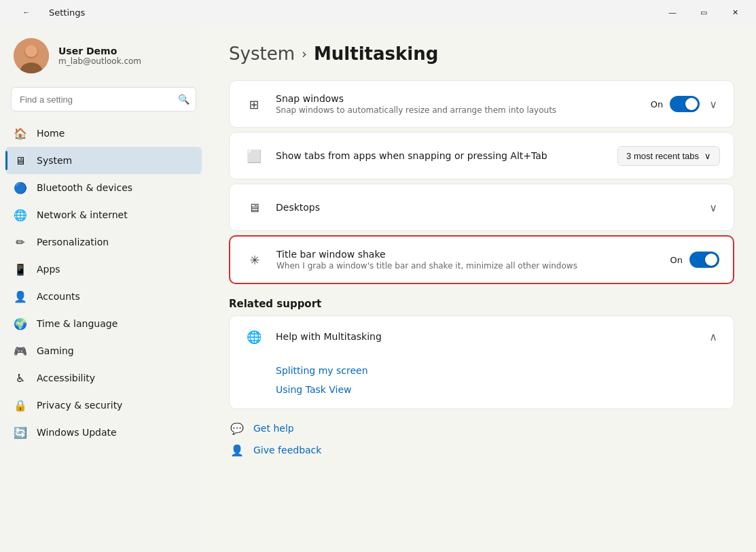 This screenshot has height=552, width=756. What do you see at coordinates (376, 54) in the screenshot?
I see `breadcrumb-current: Multitasking` at bounding box center [376, 54].